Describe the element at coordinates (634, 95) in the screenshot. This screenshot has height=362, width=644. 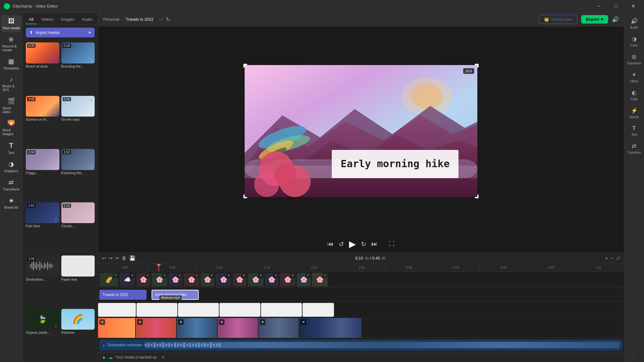
I see `right-panel-fade: ◐ Fade` at that location.